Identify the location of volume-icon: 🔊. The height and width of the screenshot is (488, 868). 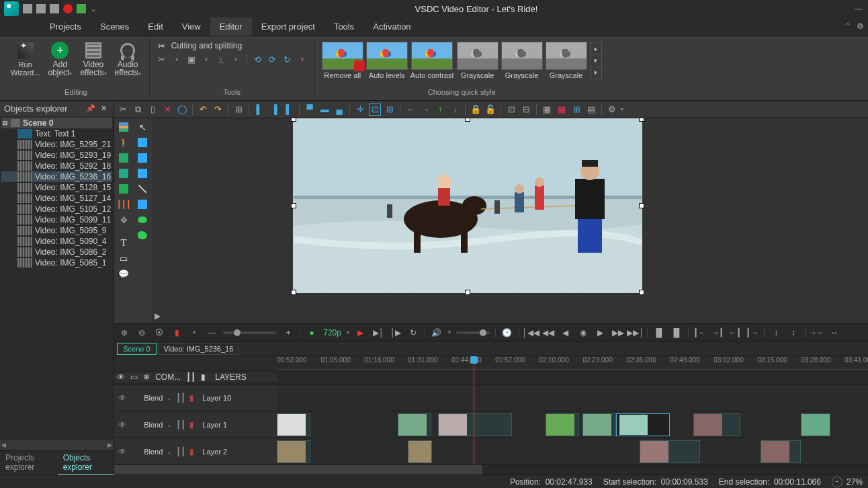
(437, 333).